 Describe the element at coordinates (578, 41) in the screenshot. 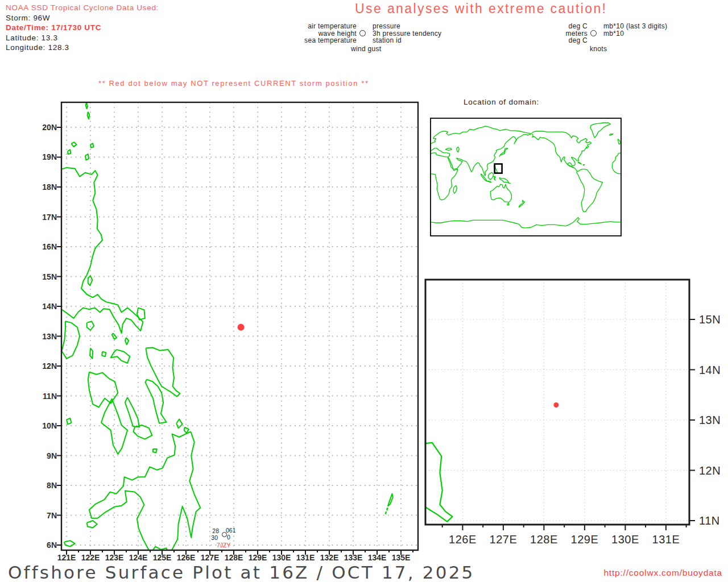

I see `unit-deg-c-sea: deg C` at that location.